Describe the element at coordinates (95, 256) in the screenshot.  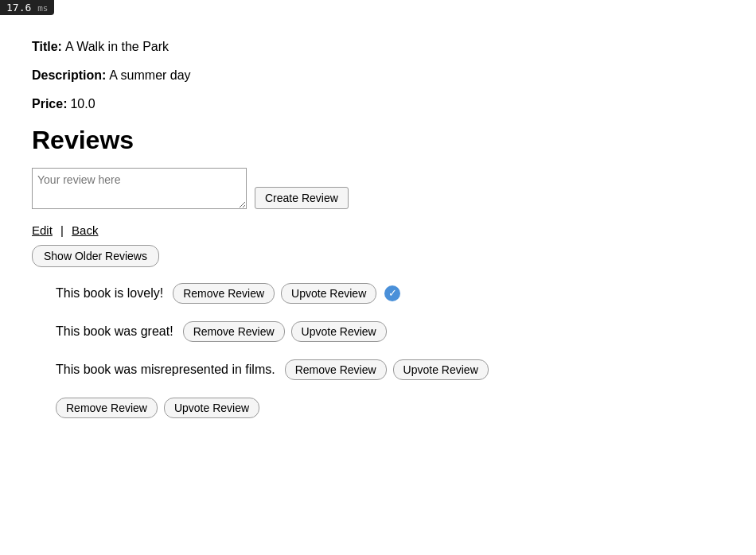
I see `show-older-button: Show Older Reviews` at that location.